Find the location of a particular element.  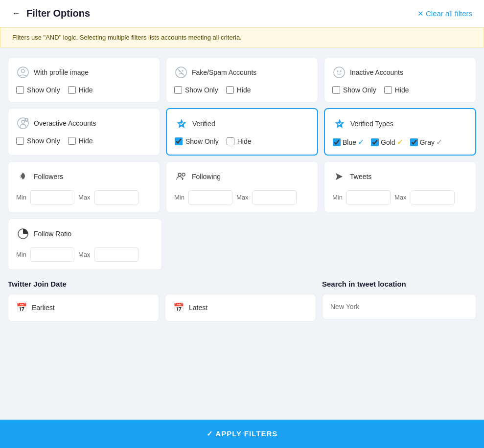

filter-row-3: Followers Min Max Foll is located at coordinates (242, 187).